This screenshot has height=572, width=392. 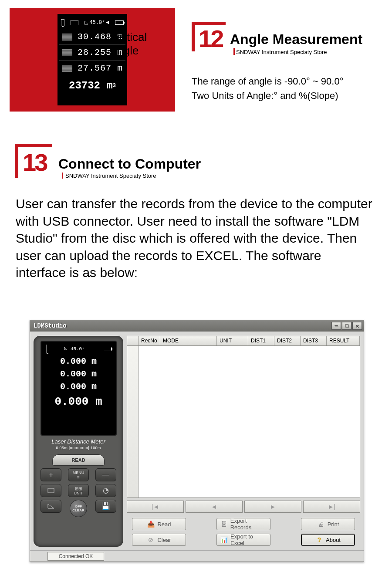 I want to click on title-bar: LDMStudio ― □ ✕, so click(x=197, y=326).